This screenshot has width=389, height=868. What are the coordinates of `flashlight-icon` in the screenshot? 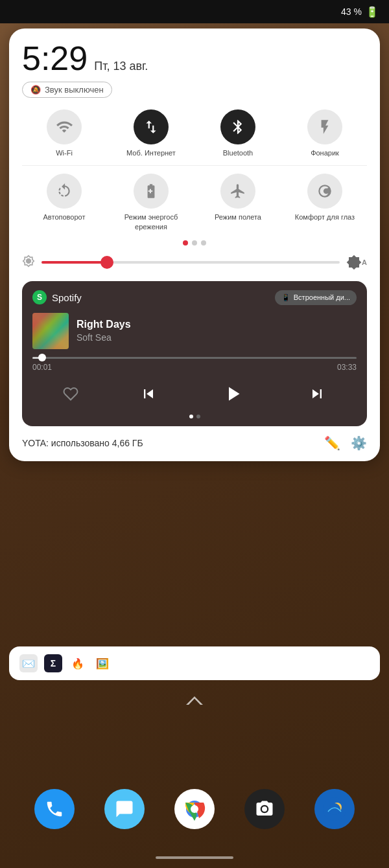 It's located at (325, 127).